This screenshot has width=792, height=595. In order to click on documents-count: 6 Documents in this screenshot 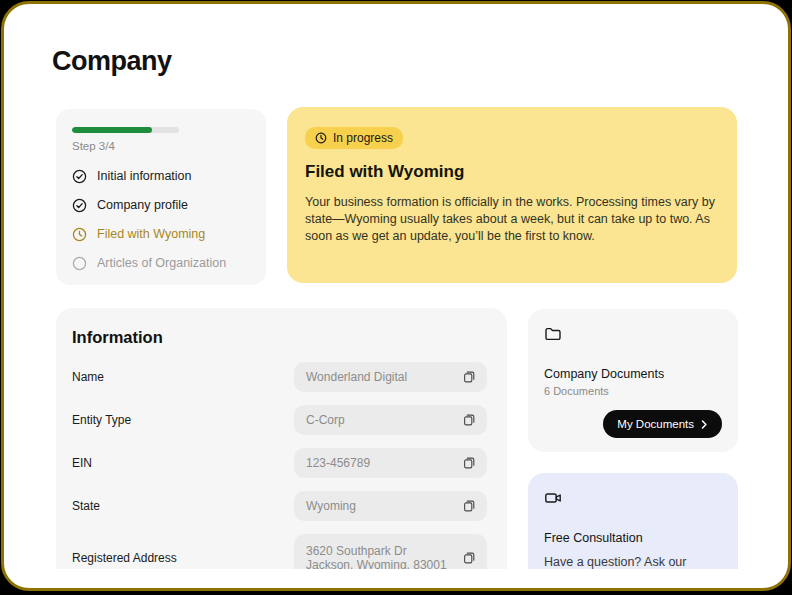, I will do `click(633, 391)`.